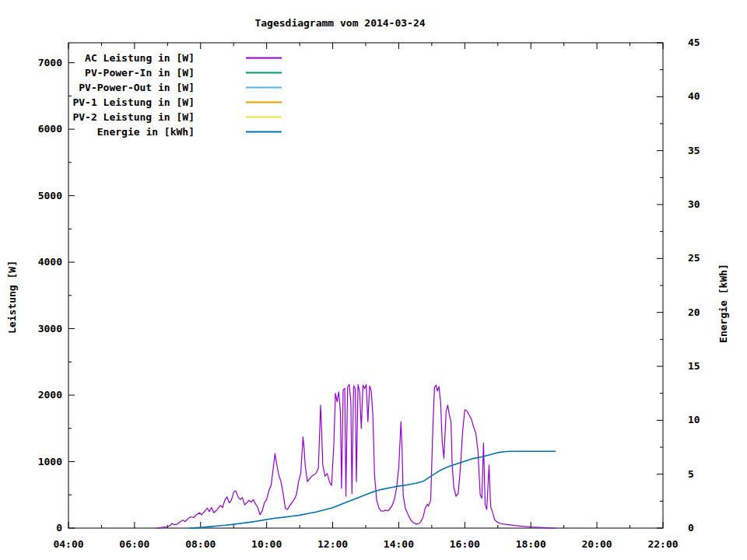 This screenshot has width=747, height=560. What do you see at coordinates (137, 87) in the screenshot?
I see `legend-label: PV-Power-Out in [W]` at bounding box center [137, 87].